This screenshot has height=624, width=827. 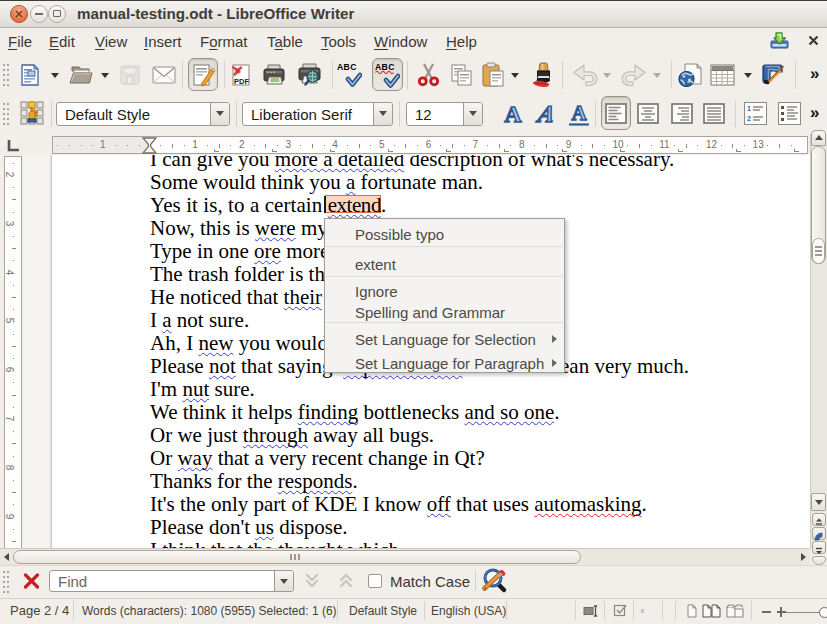 What do you see at coordinates (749, 108) in the screenshot?
I see `svg-text: 1` at bounding box center [749, 108].